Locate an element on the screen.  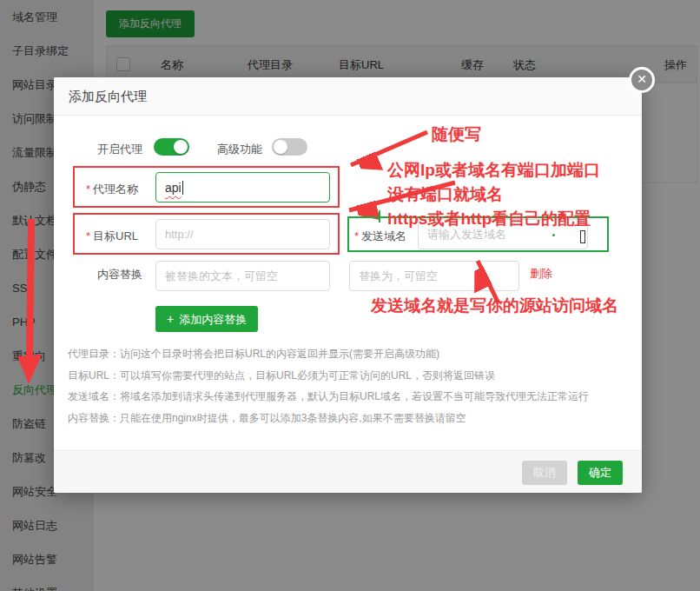
ime-dot is located at coordinates (554, 235).